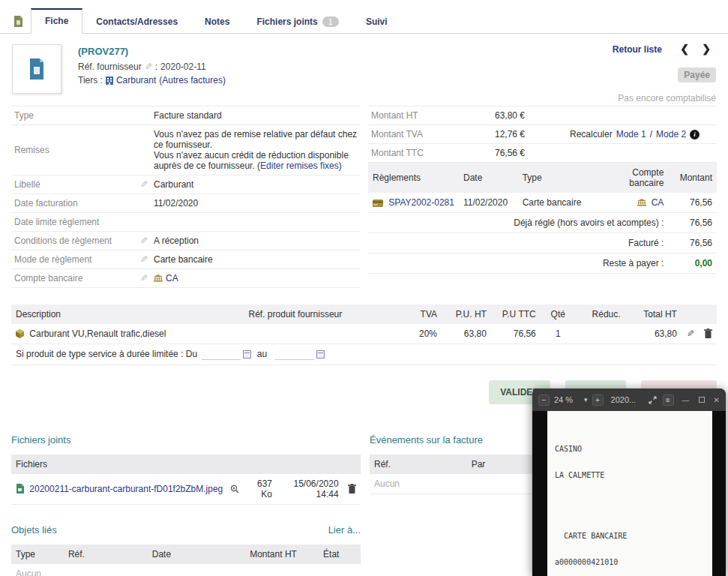  Describe the element at coordinates (148, 67) in the screenshot. I see `edit-supplier-ref-icon: ✎` at that location.